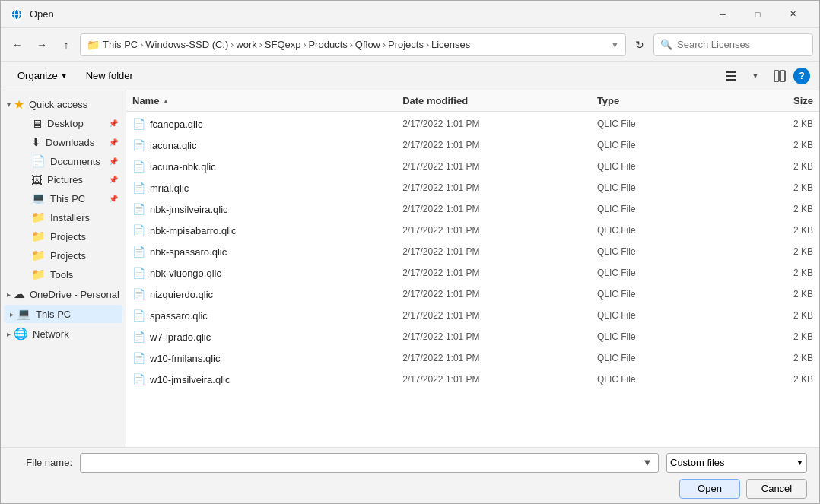 The height and width of the screenshot is (504, 820). Describe the element at coordinates (733, 45) in the screenshot. I see `search-box: 🔍` at that location.